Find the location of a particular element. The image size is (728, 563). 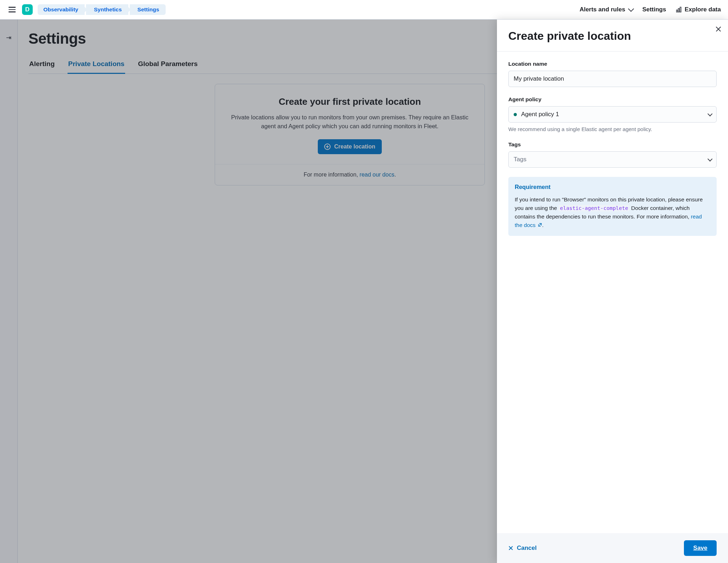

agent-policy-value: Agent policy 1 is located at coordinates (540, 114).